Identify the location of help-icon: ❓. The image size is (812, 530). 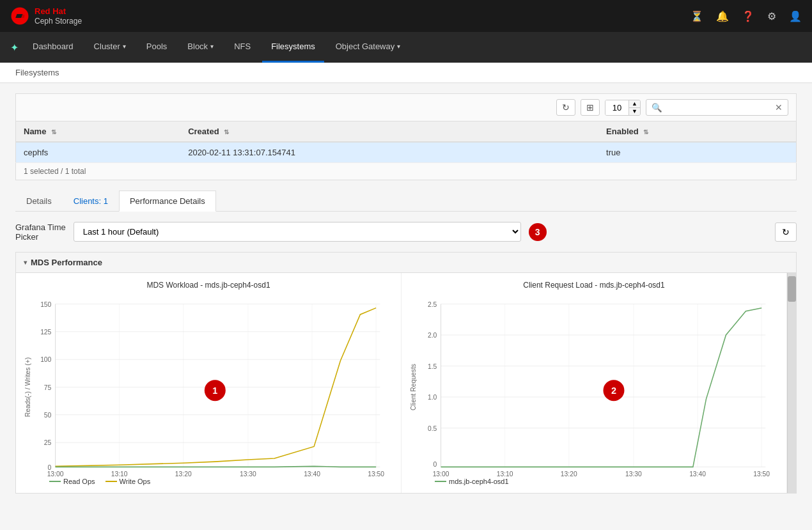
(748, 17).